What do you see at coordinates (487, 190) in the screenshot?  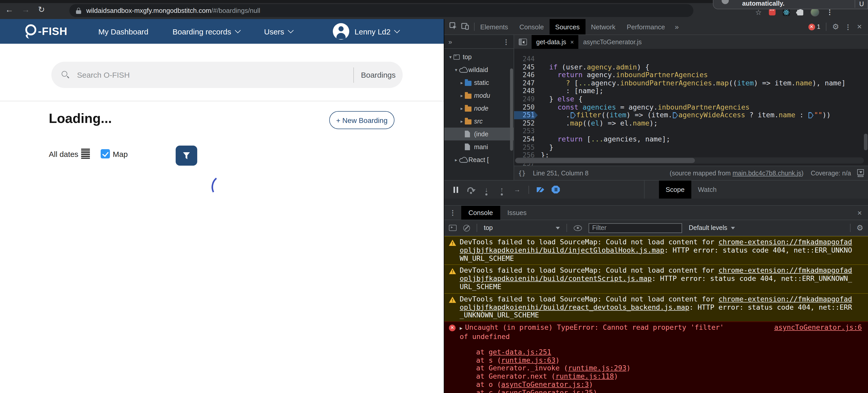 I see `step-into-icon: ↓` at bounding box center [487, 190].